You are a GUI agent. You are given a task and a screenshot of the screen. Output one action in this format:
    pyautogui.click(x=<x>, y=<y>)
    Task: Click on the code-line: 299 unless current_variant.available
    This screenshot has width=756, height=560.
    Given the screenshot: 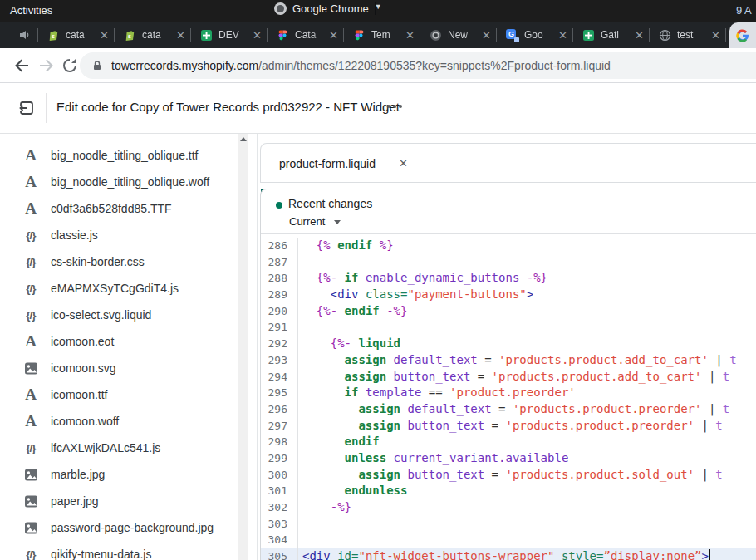 What is the action you would take?
    pyautogui.click(x=508, y=459)
    